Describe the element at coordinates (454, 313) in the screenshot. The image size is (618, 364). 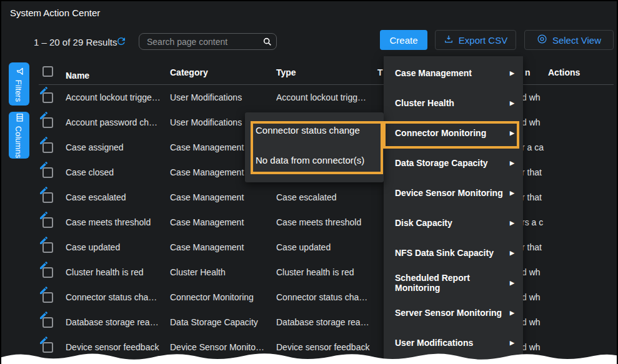
I see `create-menu-item: Server Sensor Monitoring▶` at that location.